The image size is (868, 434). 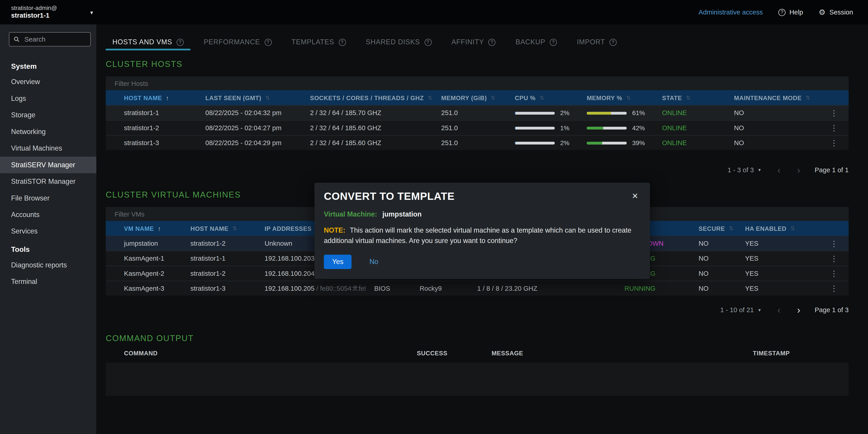 What do you see at coordinates (796, 12) in the screenshot?
I see `help-label: Help` at bounding box center [796, 12].